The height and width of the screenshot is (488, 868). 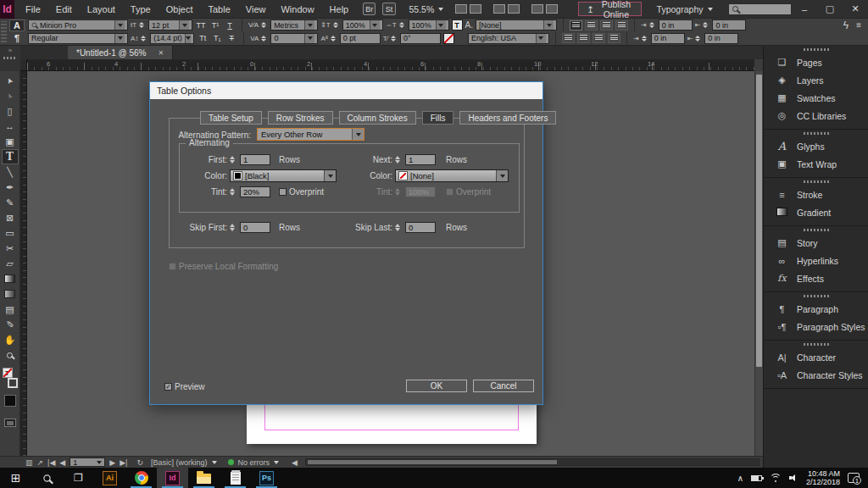 What do you see at coordinates (532, 463) in the screenshot?
I see `horizontal-scrollbar` at bounding box center [532, 463].